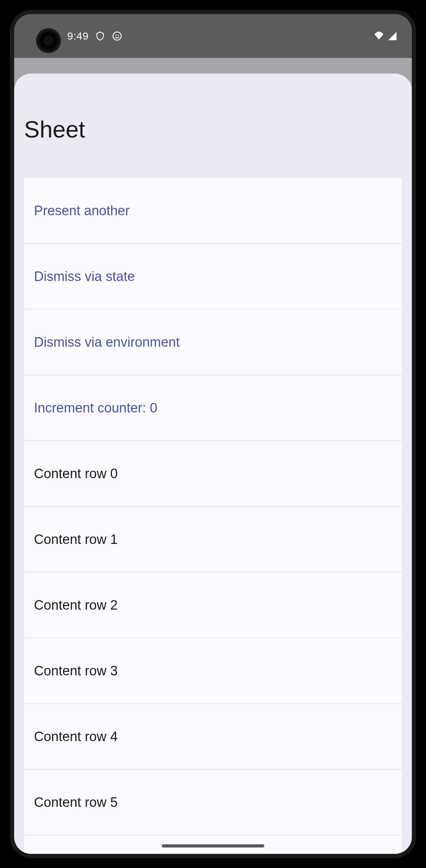  What do you see at coordinates (213, 540) in the screenshot?
I see `content-row: Content row 1` at bounding box center [213, 540].